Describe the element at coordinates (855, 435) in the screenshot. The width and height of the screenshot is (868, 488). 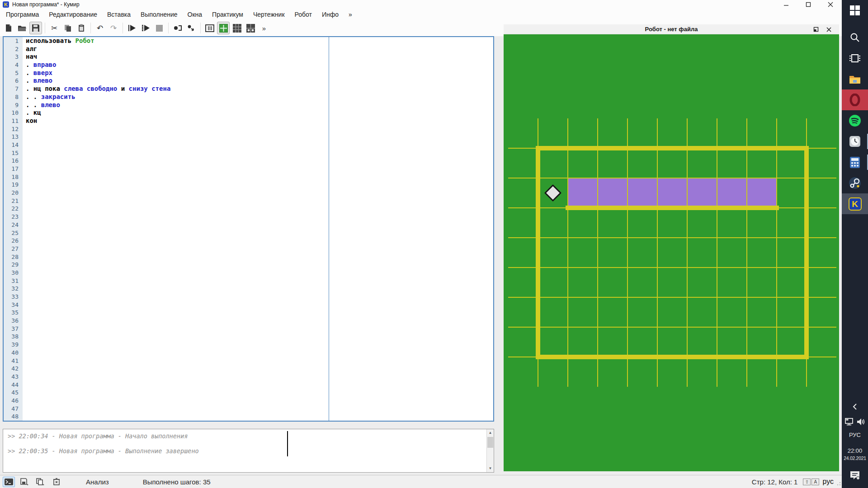
I see `tray-language: РУС` at that location.